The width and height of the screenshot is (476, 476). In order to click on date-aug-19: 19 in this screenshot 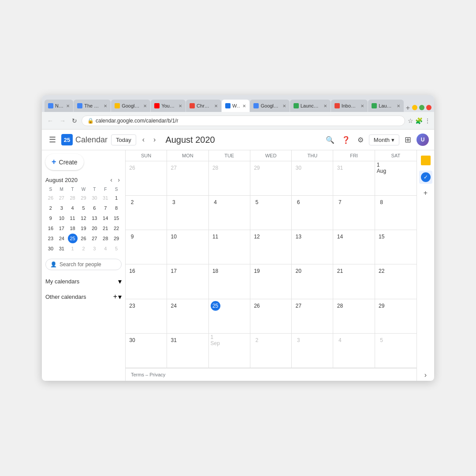, I will do `click(257, 271)`.